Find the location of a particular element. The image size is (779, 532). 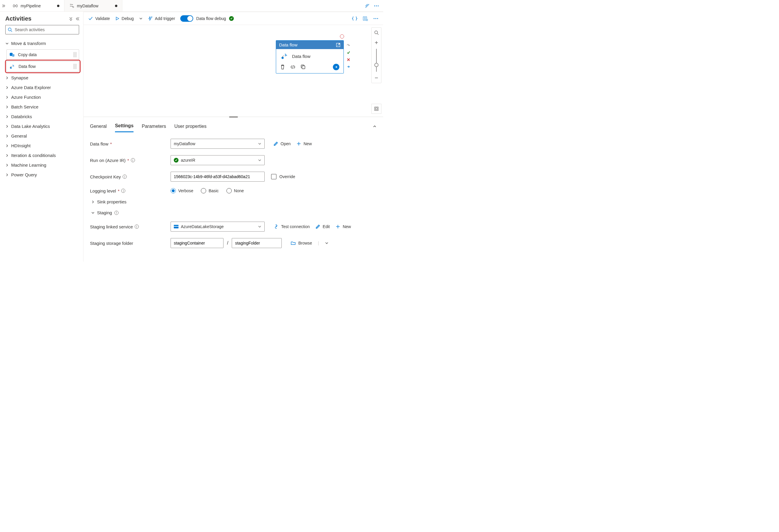

debug-button: Debug is located at coordinates (125, 18).